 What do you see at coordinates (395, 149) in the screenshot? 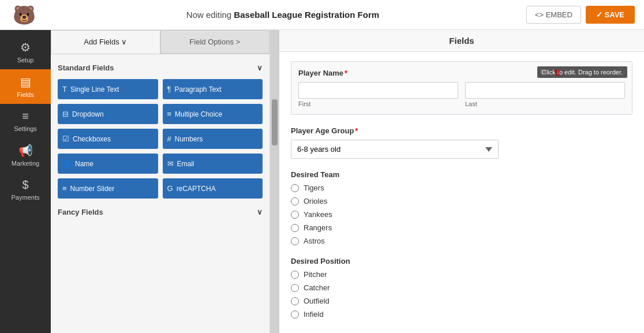
I see `age-group-select: 6-8 years old 9-10 years old 11-12 years…` at bounding box center [395, 149].